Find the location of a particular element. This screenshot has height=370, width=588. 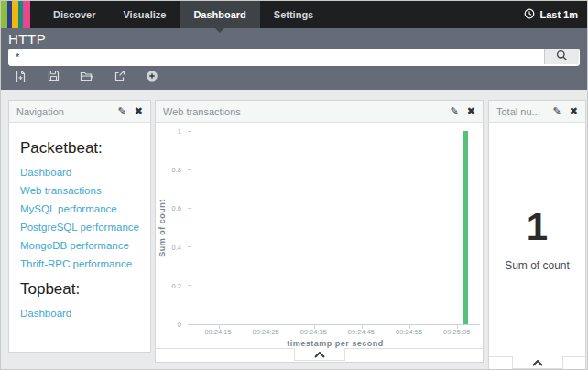

time-picker-label: Last 1m is located at coordinates (559, 15).